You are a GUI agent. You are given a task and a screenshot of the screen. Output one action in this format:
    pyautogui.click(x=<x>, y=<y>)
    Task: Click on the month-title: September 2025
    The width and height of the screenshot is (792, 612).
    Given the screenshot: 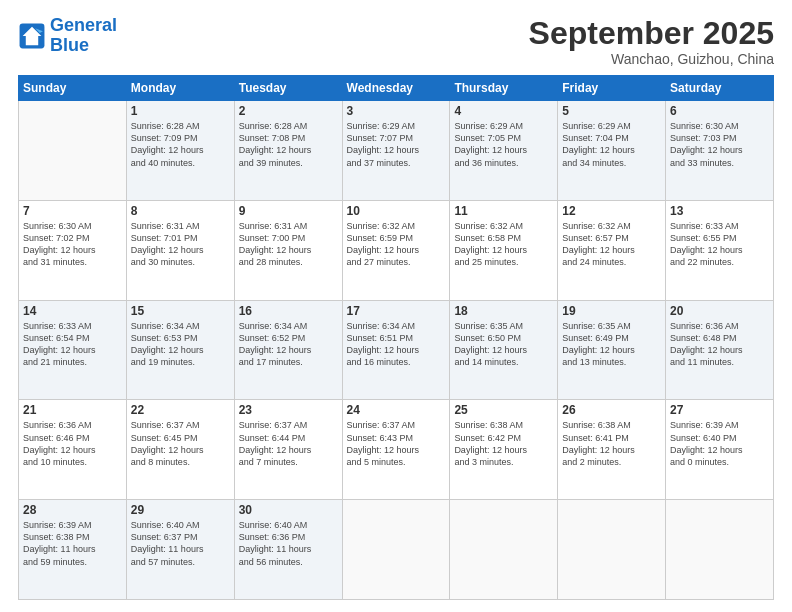 What is the action you would take?
    pyautogui.click(x=652, y=34)
    